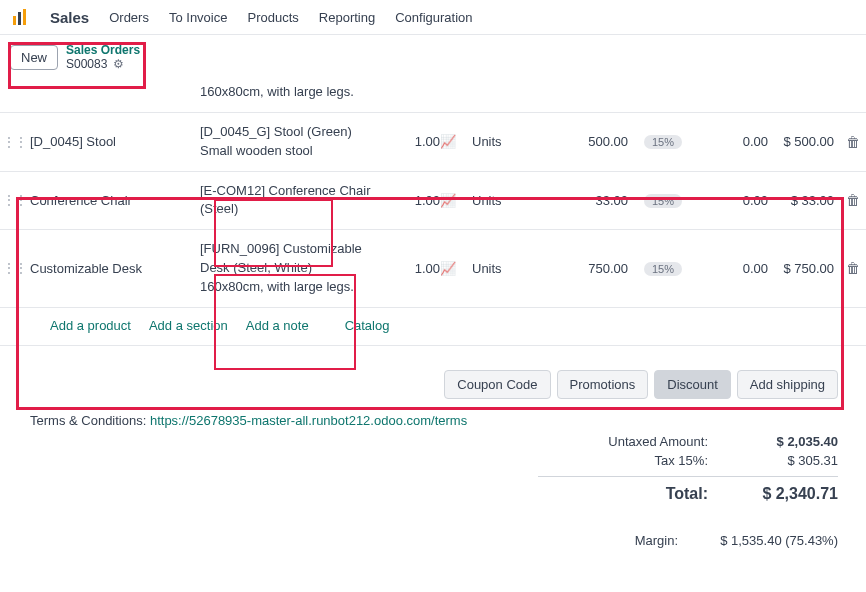 Image resolution: width=866 pixels, height=592 pixels. I want to click on action-buttons: Coupon Code Promotions Discount Add ship…, so click(433, 382).